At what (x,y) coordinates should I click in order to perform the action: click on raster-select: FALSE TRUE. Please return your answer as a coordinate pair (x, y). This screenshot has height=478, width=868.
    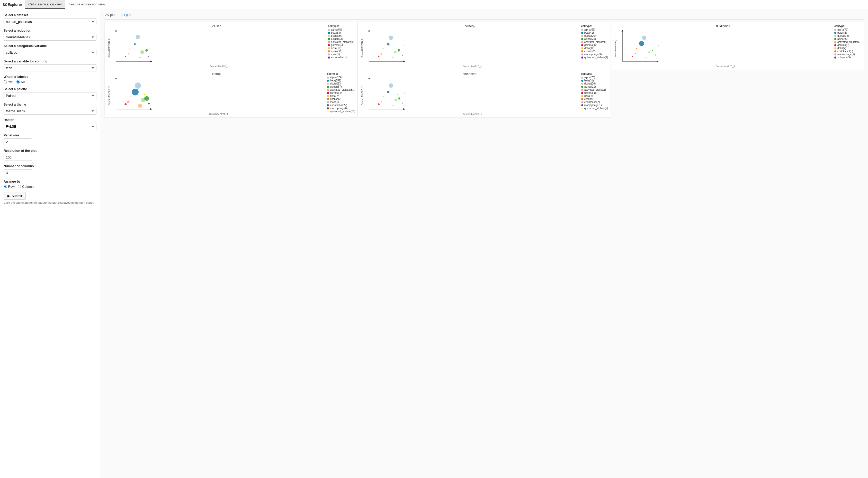
    Looking at the image, I should click on (50, 127).